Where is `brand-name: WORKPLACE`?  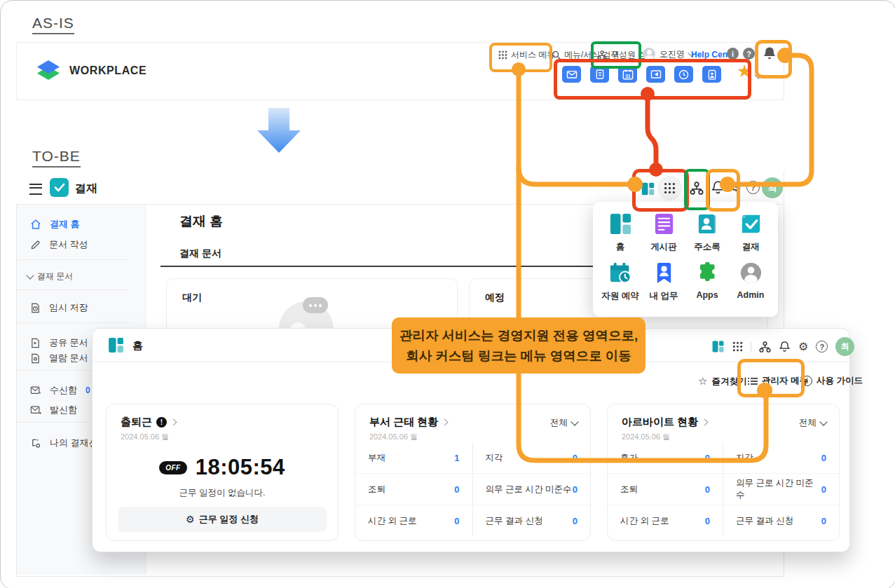
brand-name: WORKPLACE is located at coordinates (108, 71).